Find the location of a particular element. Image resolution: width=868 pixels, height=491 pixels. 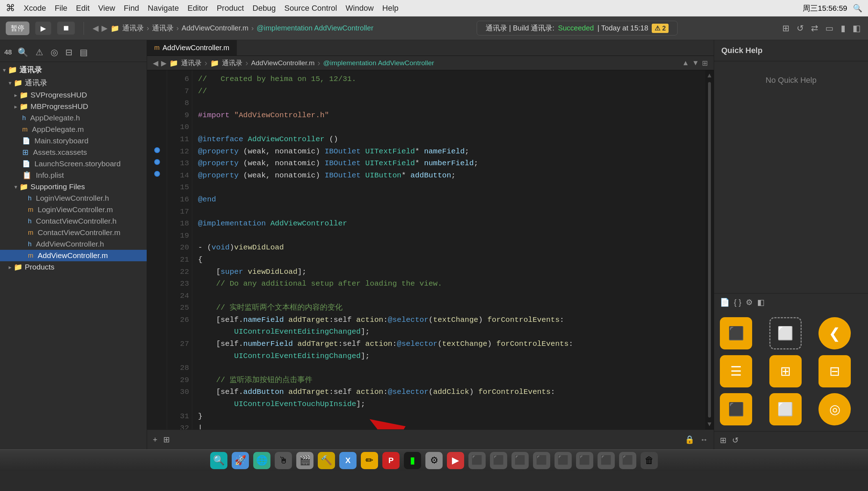

layout-btn-1: ⊞ is located at coordinates (786, 28).